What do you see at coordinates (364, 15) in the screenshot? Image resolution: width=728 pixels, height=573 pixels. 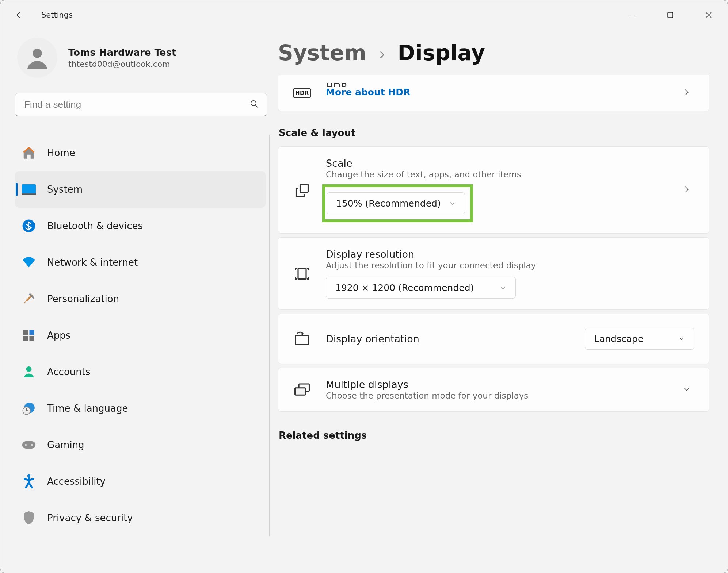 I see `titlebar: Settings` at bounding box center [364, 15].